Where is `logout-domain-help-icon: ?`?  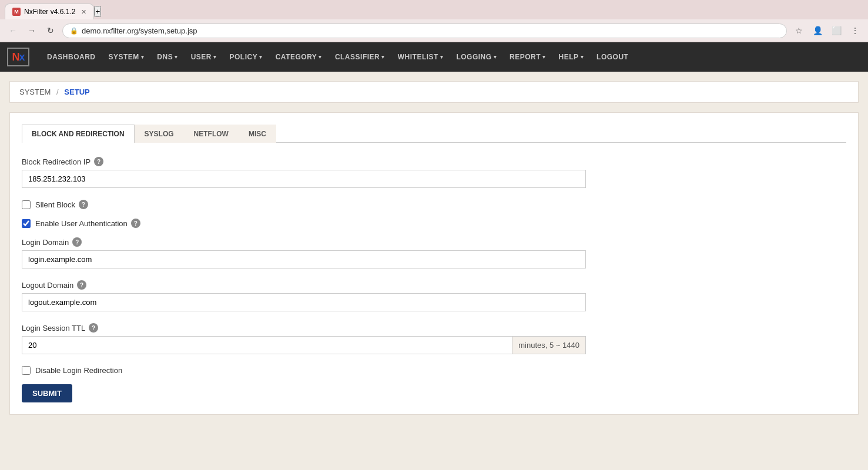
logout-domain-help-icon: ? is located at coordinates (82, 285).